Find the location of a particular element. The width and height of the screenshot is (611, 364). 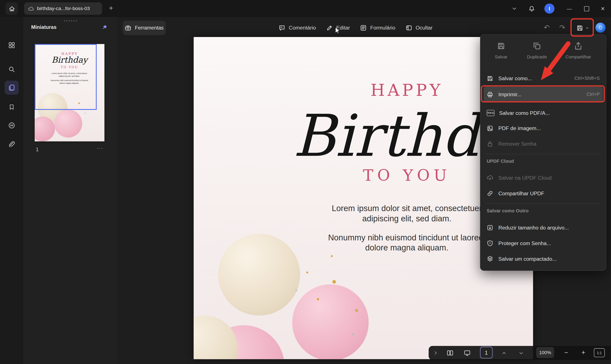

menu-item-protect-password: Proteger com Senha... is located at coordinates (543, 243).